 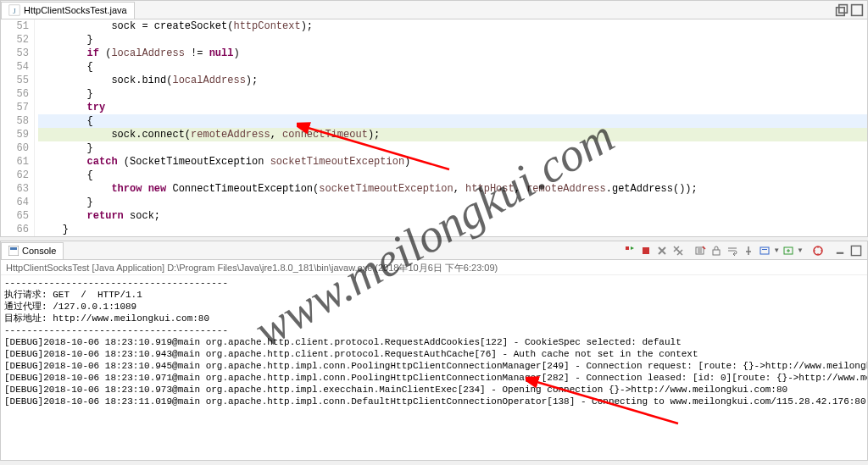 I want to click on editor-tab-active: J HttpClientSocksTest.java, so click(x=68, y=10).